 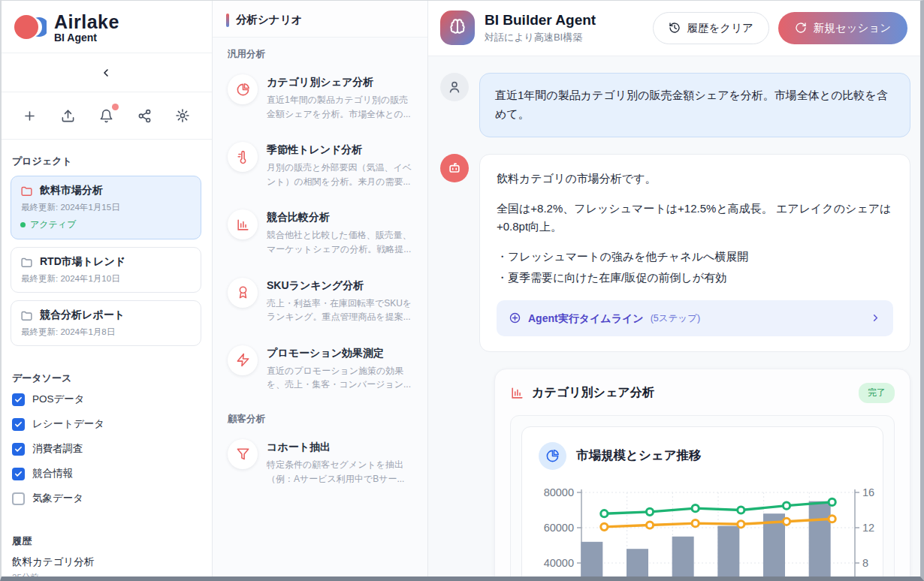 I want to click on datasource-pos: POSデータ, so click(x=106, y=399).